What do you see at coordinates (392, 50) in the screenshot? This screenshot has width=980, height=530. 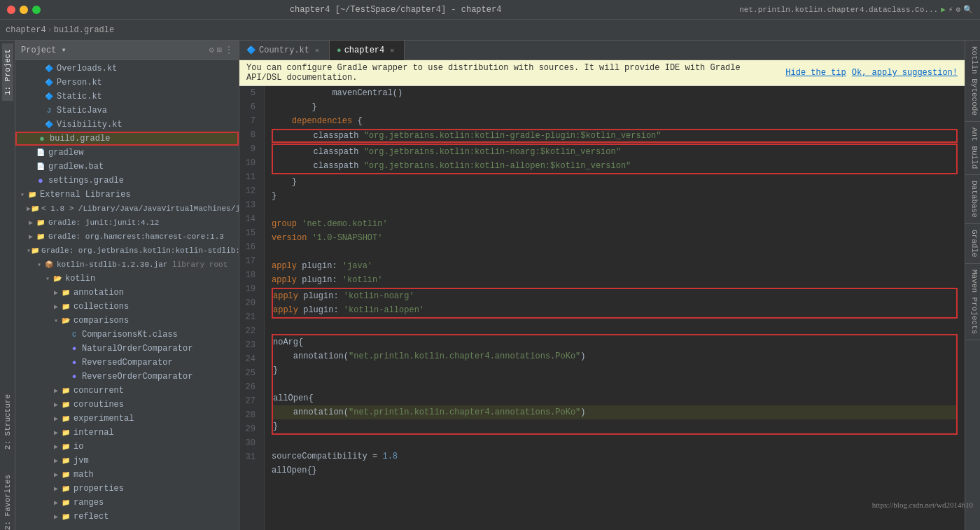 I see `tab-close-chapter4: ✕` at bounding box center [392, 50].